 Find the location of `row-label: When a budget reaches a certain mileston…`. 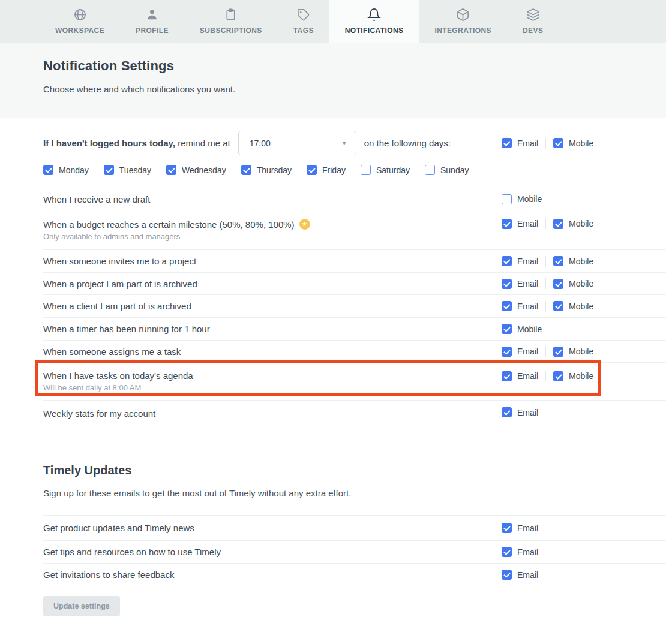

row-label: When a budget reaches a certain mileston… is located at coordinates (272, 224).